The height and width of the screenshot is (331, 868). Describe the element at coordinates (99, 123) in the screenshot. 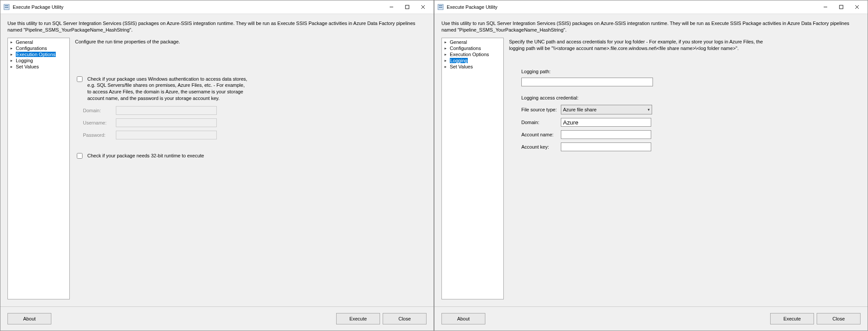

I see `username-label: Username:` at that location.